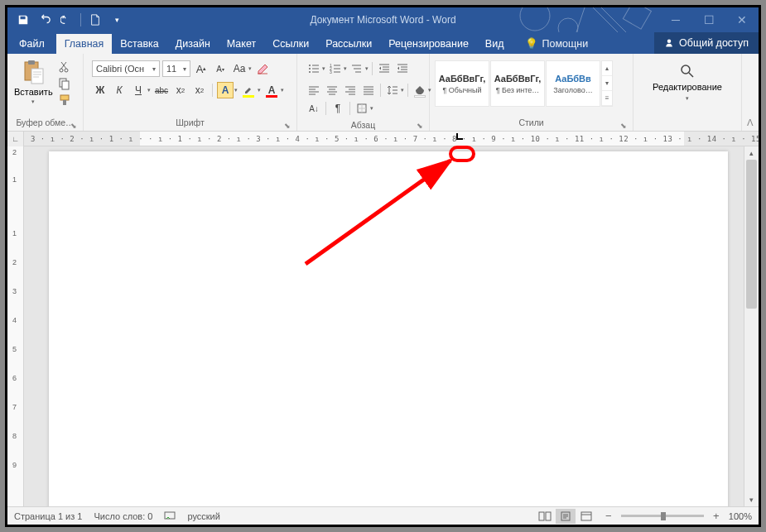 The image size is (766, 532). I want to click on web-layout-button, so click(586, 516).